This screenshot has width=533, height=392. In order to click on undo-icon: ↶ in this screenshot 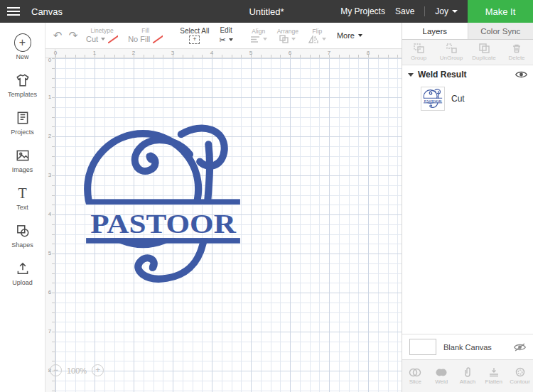, I will do `click(58, 36)`.